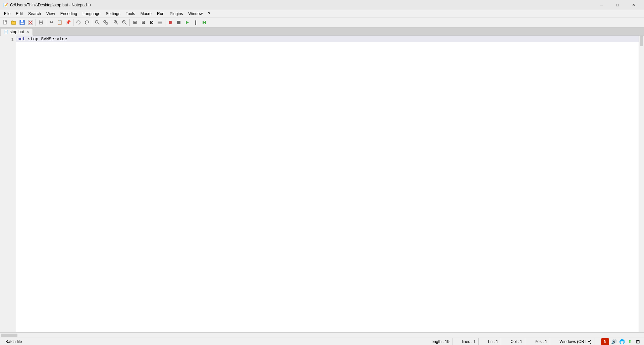  I want to click on toolbar-wordwrap: ⊟, so click(143, 22).